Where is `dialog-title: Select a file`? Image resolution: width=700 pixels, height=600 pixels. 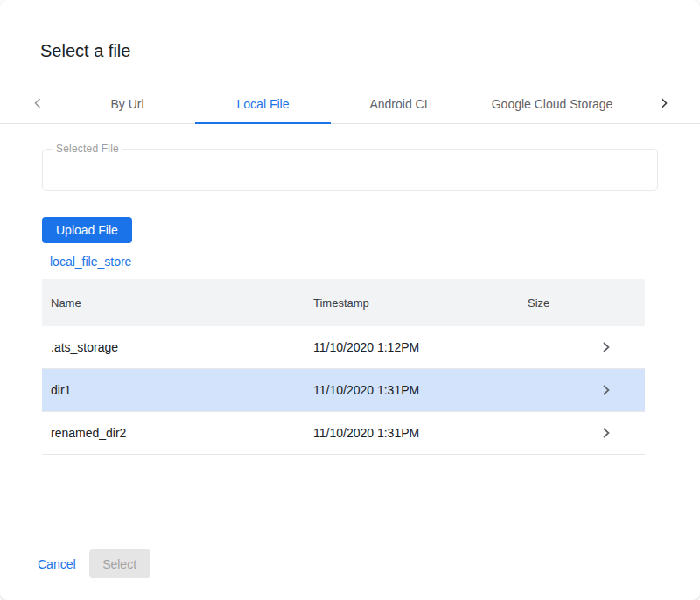 dialog-title: Select a file is located at coordinates (350, 31).